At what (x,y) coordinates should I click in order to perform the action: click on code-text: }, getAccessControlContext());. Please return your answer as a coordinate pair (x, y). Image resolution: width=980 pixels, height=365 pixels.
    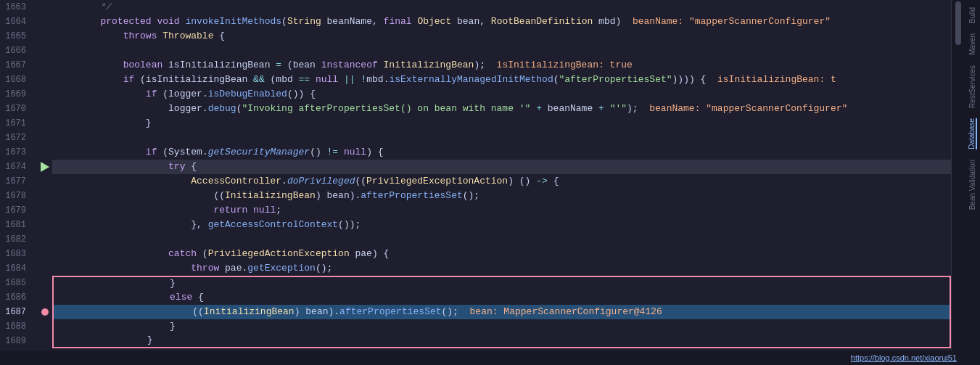
    Looking at the image, I should click on (207, 225).